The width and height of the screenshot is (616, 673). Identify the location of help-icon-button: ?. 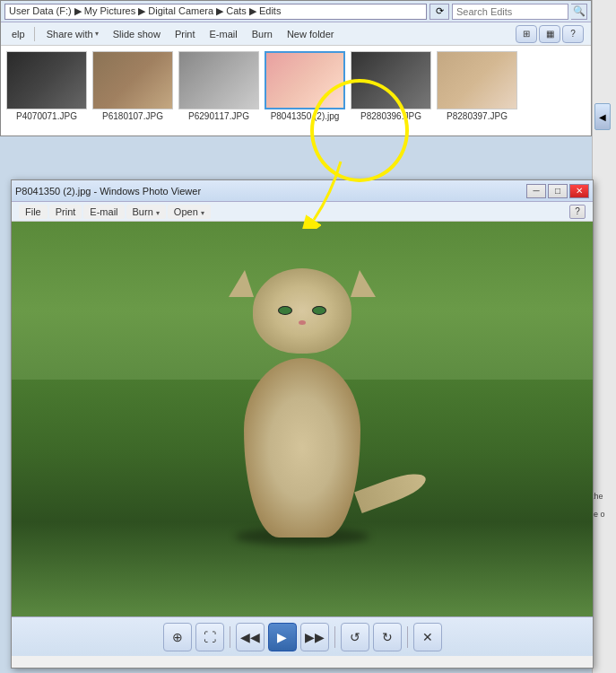
(573, 34).